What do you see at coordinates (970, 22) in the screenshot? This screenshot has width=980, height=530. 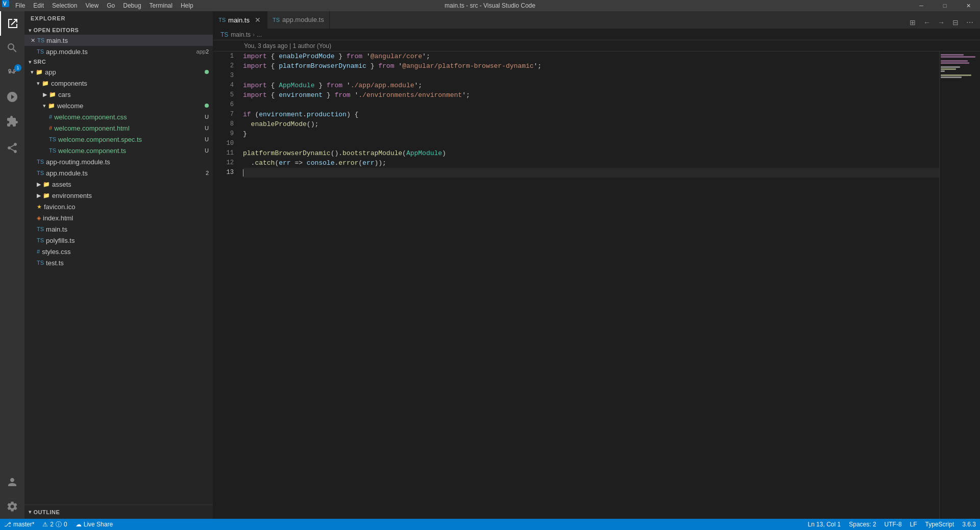 I see `more-actions-btn: ⋯` at bounding box center [970, 22].